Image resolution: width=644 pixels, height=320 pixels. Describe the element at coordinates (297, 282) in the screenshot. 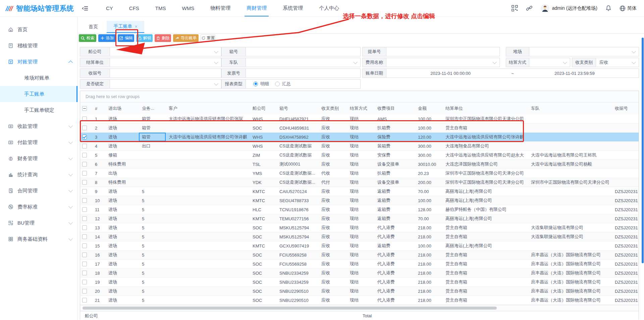

I see `cell-container-no: SNBU2334259` at that location.